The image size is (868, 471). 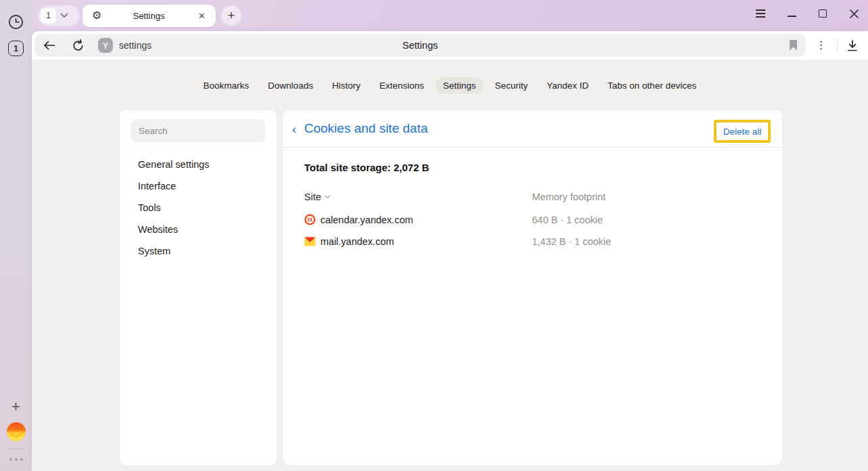 What do you see at coordinates (450, 85) in the screenshot?
I see `settings-nav-tabs: Bookmarks Downloads History Extensions S…` at bounding box center [450, 85].